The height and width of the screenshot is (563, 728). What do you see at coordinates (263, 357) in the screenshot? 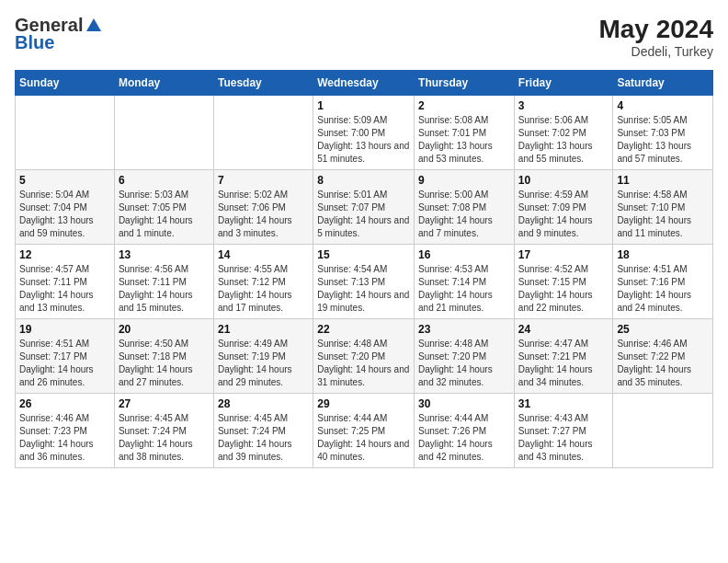
I see `calendar-cell: 21Sunrise: 4:49 AMSunset: 7:19 PMDayligh…` at bounding box center [263, 357].